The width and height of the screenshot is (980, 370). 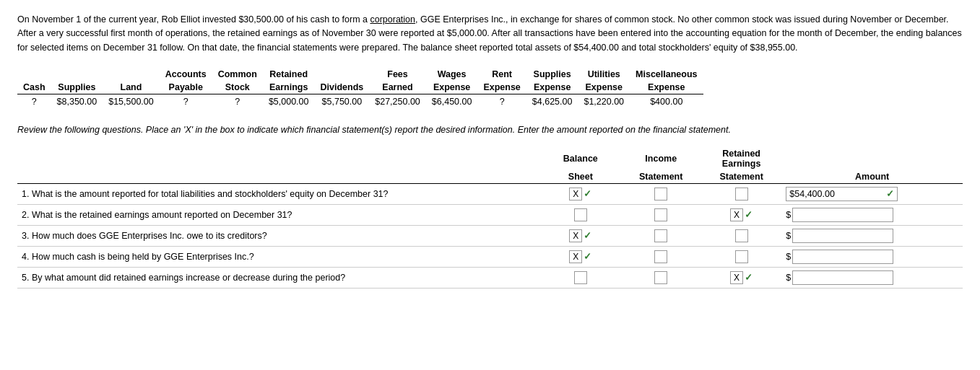 I want to click on q1-balance-checkmark: ✓, so click(x=588, y=193).